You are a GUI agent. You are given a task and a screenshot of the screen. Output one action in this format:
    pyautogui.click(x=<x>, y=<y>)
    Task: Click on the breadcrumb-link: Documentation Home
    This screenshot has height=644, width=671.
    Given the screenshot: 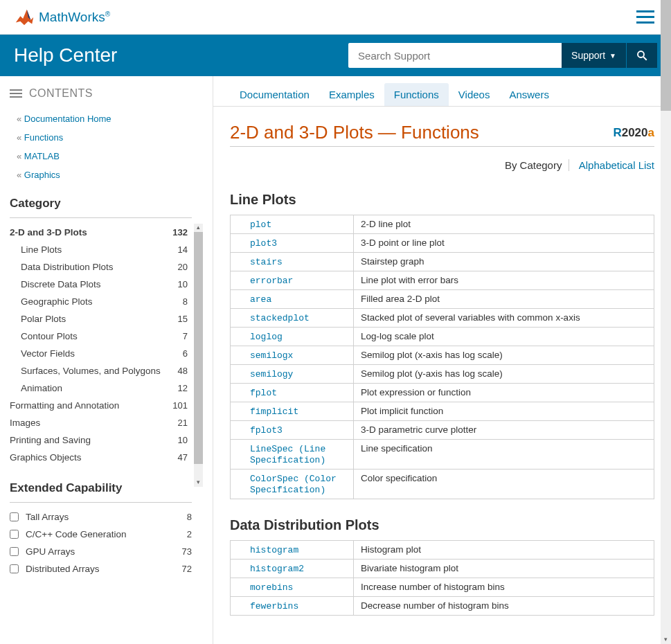 What is the action you would take?
    pyautogui.click(x=111, y=119)
    